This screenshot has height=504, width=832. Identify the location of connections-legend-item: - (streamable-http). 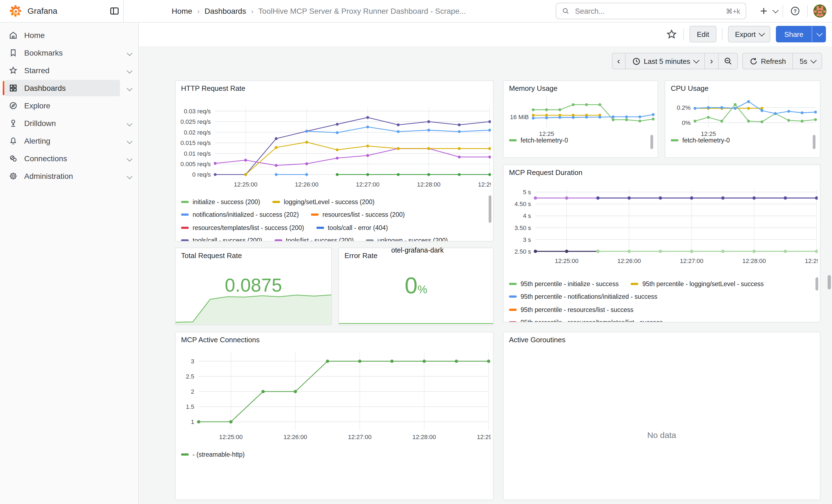
(213, 454).